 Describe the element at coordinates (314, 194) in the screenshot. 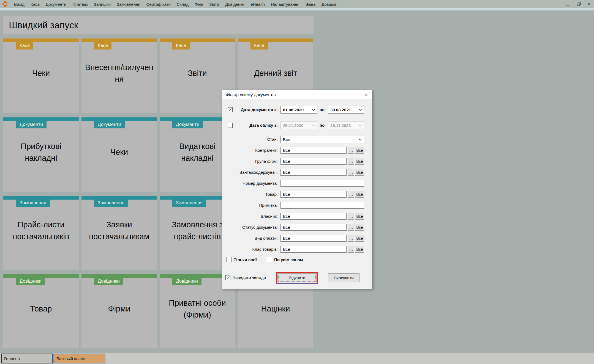

I see `tovar-field: Все` at that location.